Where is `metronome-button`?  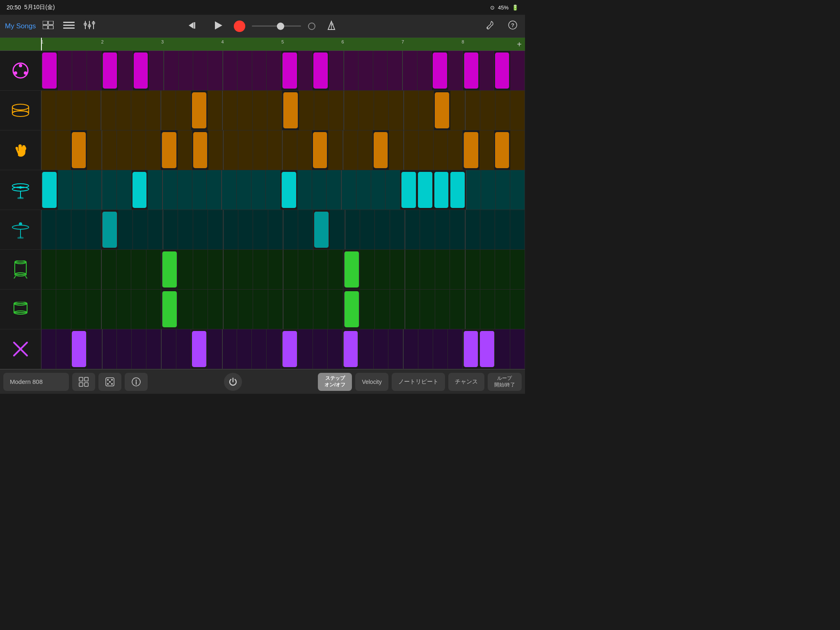
metronome-button is located at coordinates (331, 26).